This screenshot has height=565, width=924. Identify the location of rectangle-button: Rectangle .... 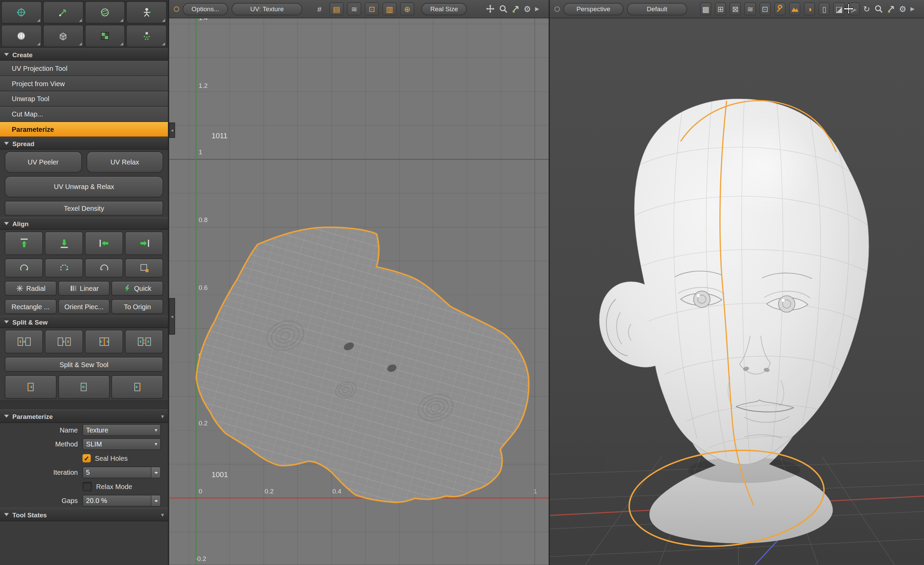
(31, 307).